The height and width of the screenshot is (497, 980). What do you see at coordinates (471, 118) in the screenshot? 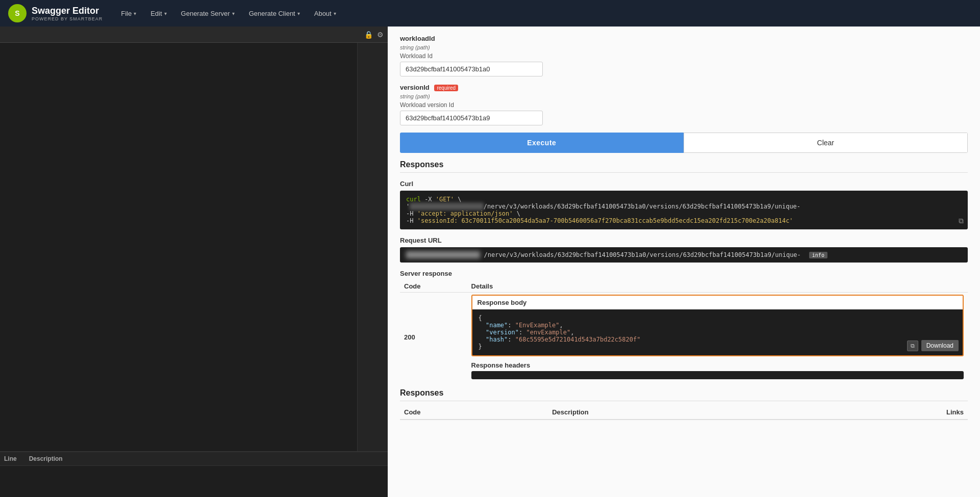
I see `version-id-input` at bounding box center [471, 118].